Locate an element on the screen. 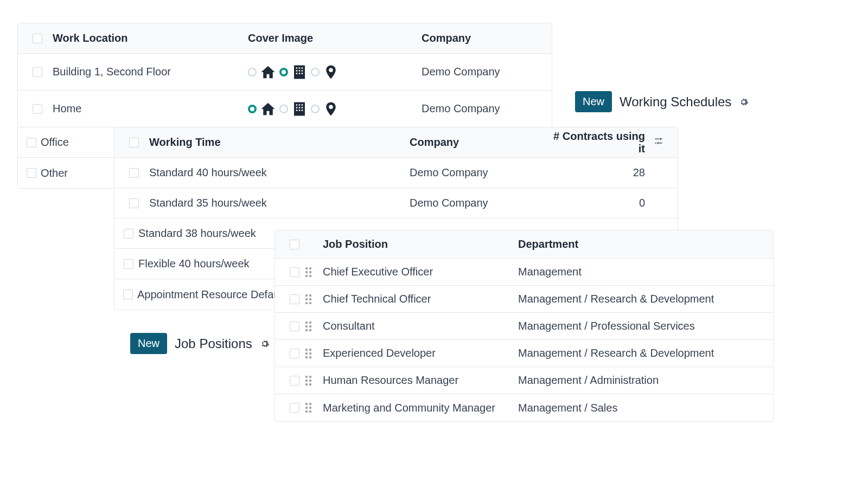 This screenshot has height=488, width=868. working-times-header: Working Time Company # Contracts using i… is located at coordinates (396, 143).